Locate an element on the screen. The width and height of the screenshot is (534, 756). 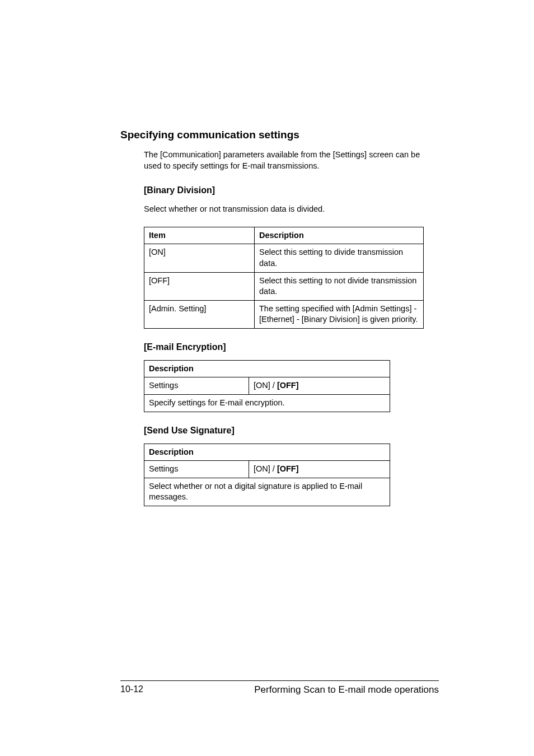
section-heading: Specifying communication settings is located at coordinates (280, 135).